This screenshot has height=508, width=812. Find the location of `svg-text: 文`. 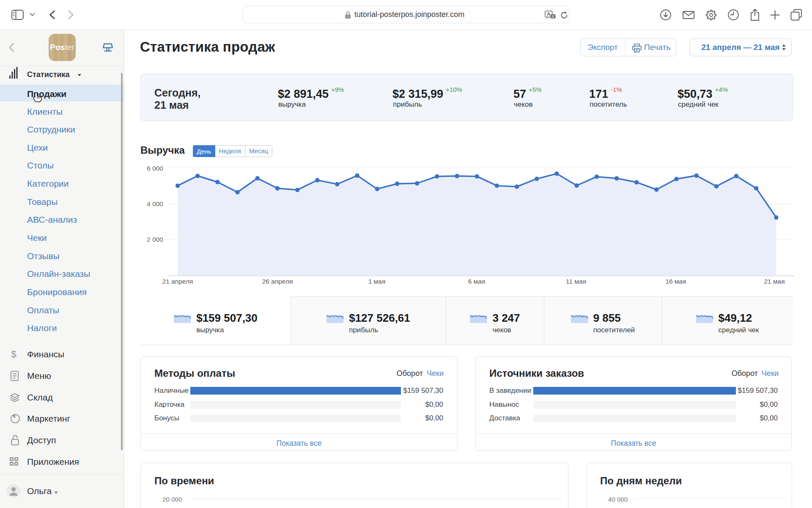

svg-text: 文 is located at coordinates (553, 17).